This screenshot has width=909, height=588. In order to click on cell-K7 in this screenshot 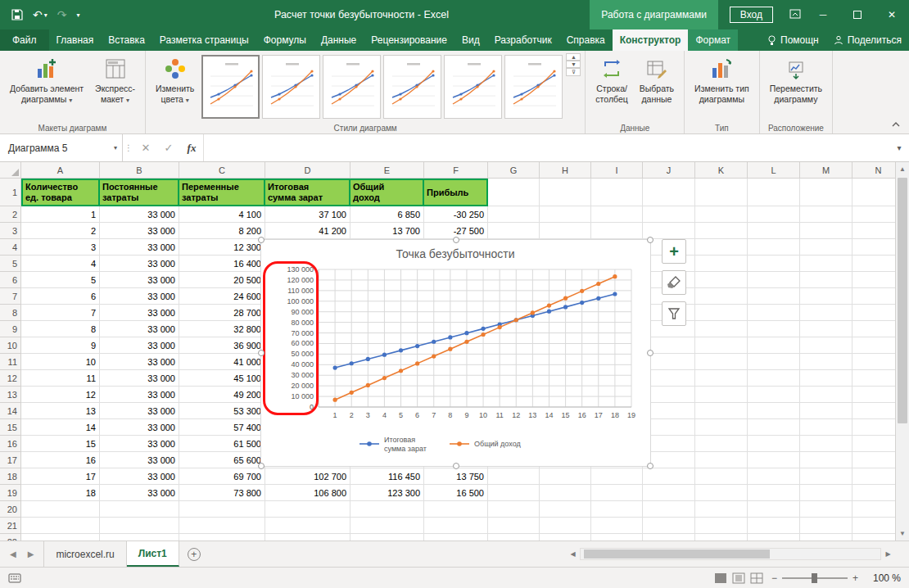, I will do `click(721, 296)`.